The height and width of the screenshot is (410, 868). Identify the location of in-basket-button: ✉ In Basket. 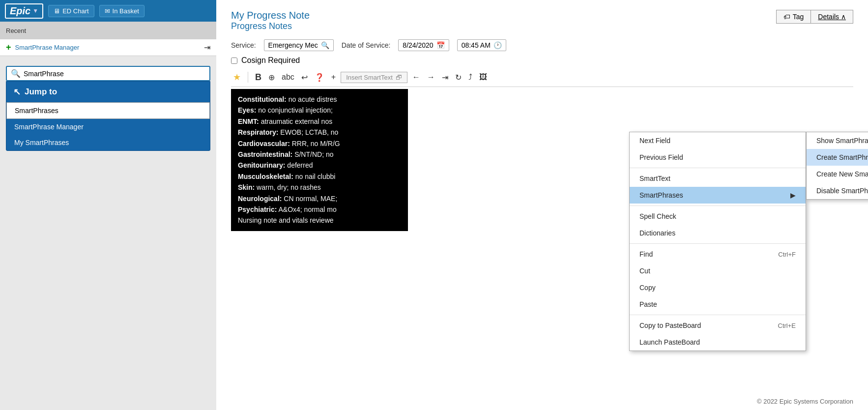
(122, 11).